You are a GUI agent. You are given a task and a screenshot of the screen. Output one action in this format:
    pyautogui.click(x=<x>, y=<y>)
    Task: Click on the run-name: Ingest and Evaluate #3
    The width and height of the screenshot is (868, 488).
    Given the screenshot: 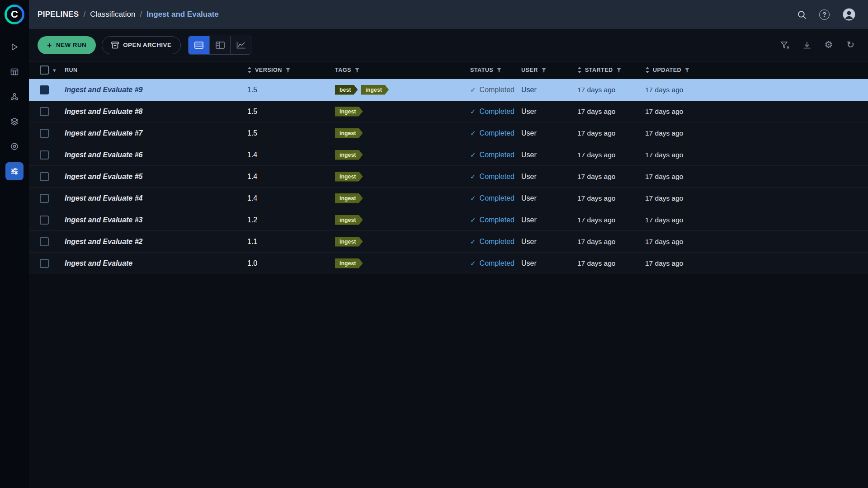 What is the action you would take?
    pyautogui.click(x=104, y=220)
    